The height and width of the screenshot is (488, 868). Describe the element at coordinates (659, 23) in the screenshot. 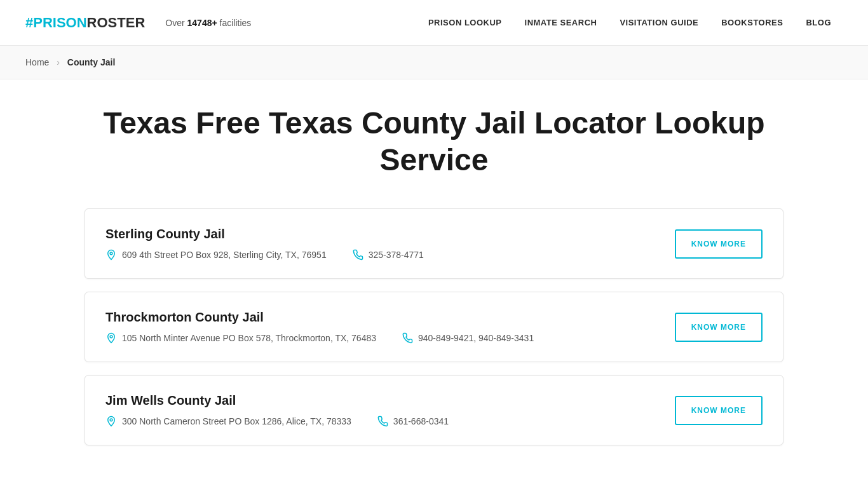

I see `nav-visitation-guide: VISITATION GUIDE` at that location.